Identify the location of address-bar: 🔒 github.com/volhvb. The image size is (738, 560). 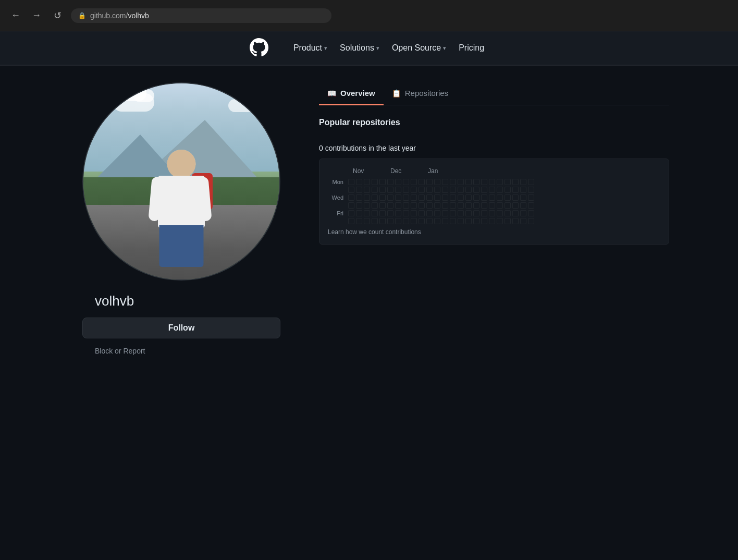
(201, 16).